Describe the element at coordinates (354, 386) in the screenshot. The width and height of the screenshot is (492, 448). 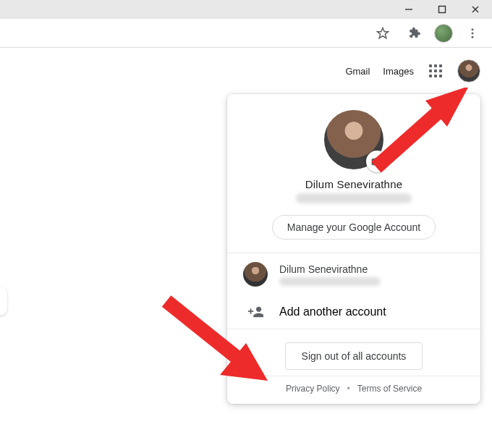
I see `account-footer: Privacy Policy • Terms of Service` at that location.